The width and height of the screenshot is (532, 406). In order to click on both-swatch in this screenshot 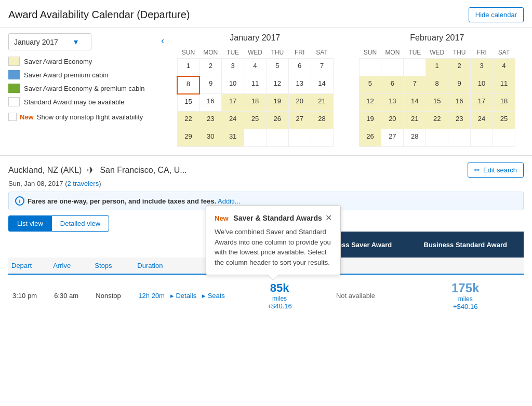, I will do `click(14, 88)`.